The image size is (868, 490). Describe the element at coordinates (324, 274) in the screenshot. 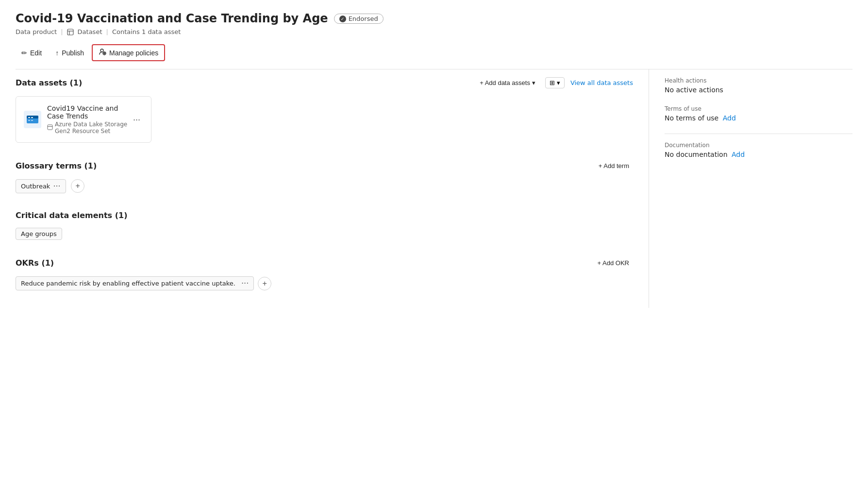

I see `okrs-section: OKRs (1) + Add OKR Reduce pandemic risk …` at that location.